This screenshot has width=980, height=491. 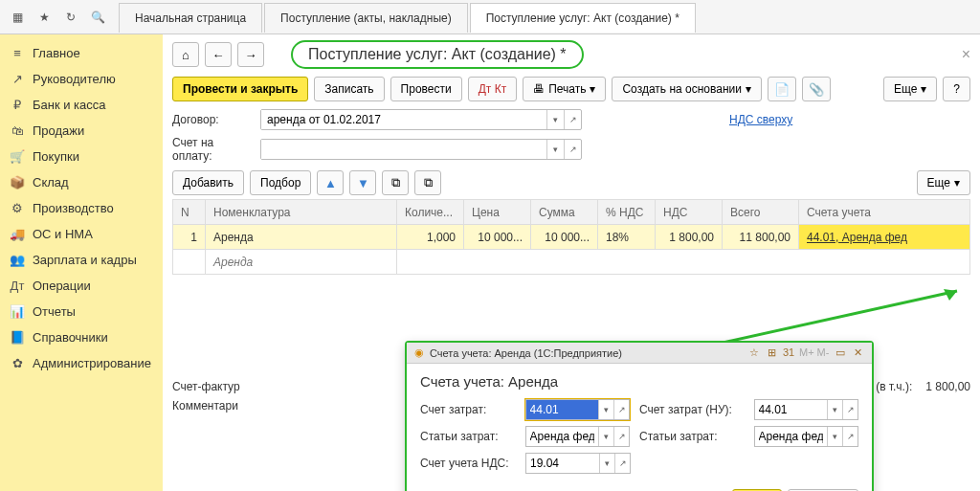 What do you see at coordinates (280, 183) in the screenshot?
I see `select-button: Подбор` at bounding box center [280, 183].